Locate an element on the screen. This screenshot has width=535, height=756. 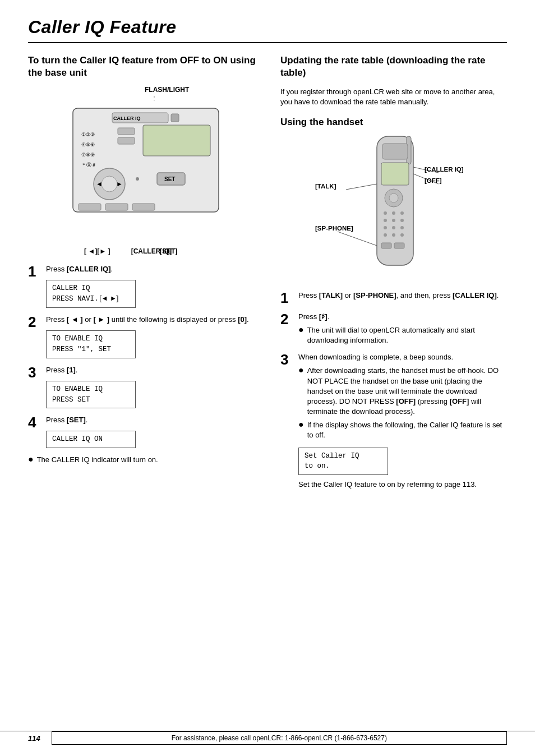
right-step-1: 1 Press [TALK] or [SP-PHONE], and then, … is located at coordinates (394, 298).